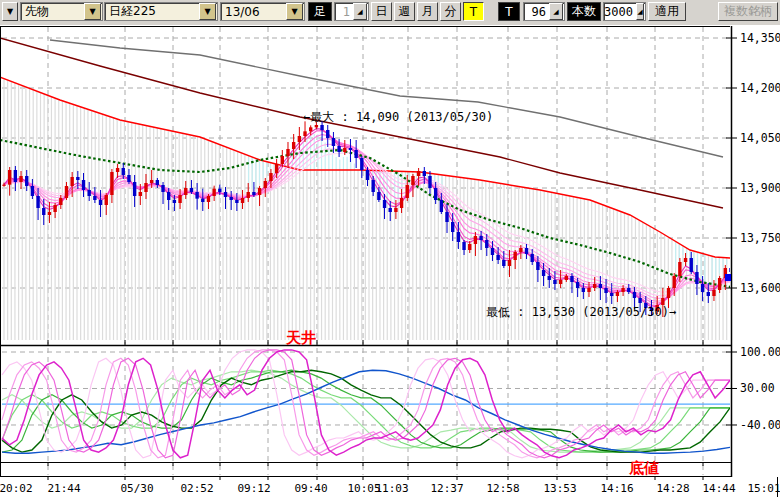 The image size is (780, 500). Describe the element at coordinates (760, 138) in the screenshot. I see `svg-text: 14,050` at that location.